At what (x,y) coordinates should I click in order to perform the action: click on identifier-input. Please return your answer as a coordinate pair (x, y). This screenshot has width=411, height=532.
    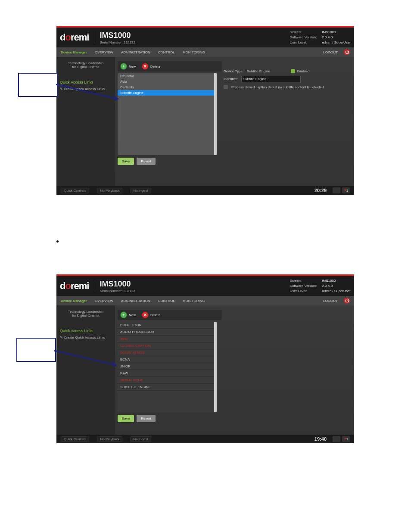
    Looking at the image, I should click on (271, 79).